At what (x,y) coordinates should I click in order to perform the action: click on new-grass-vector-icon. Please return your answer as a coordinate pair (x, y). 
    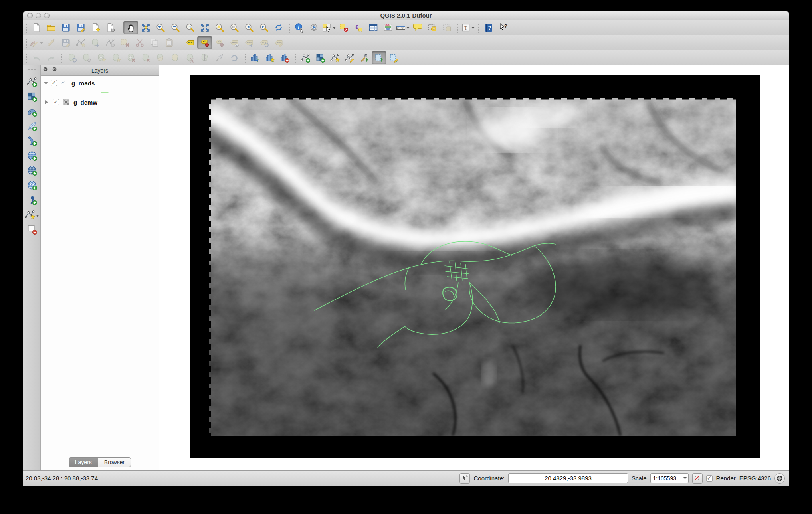
    Looking at the image, I should click on (335, 58).